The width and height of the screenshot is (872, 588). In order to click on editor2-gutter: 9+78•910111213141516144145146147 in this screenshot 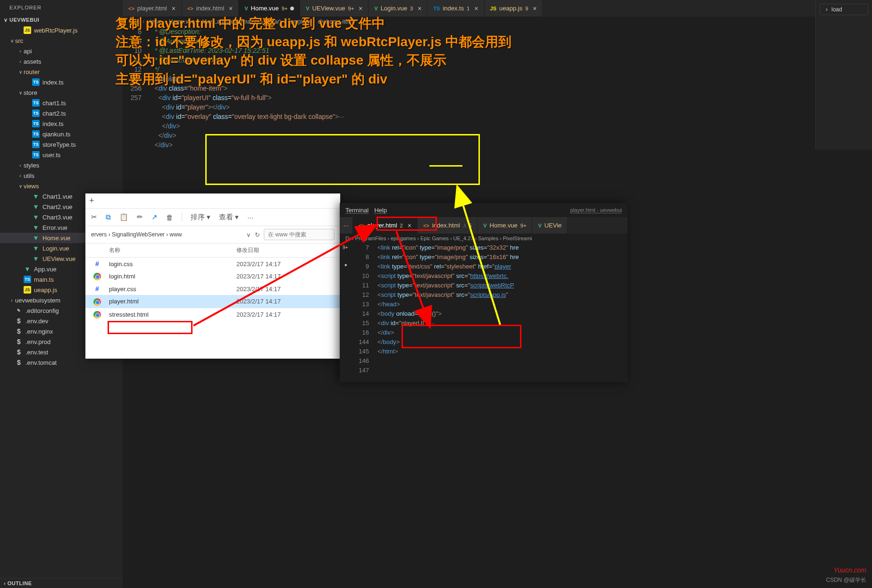, I will do `click(359, 309)`.